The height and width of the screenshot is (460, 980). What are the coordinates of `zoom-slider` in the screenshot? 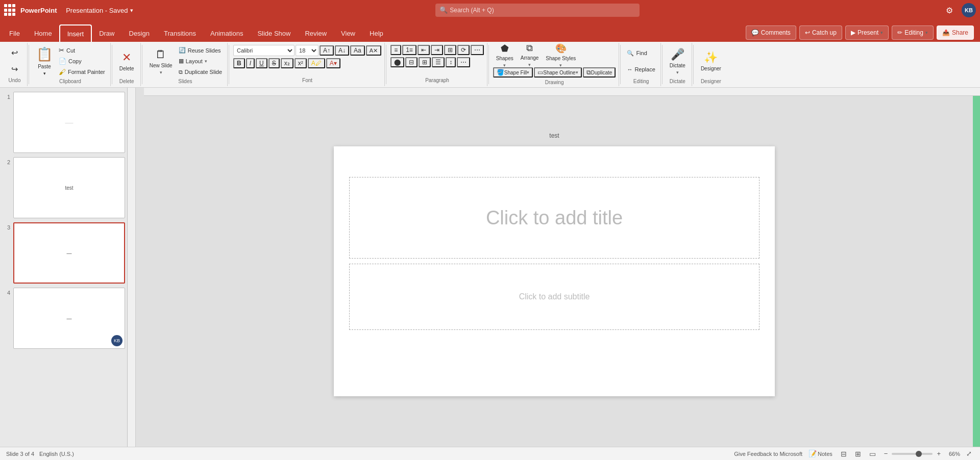 It's located at (912, 454).